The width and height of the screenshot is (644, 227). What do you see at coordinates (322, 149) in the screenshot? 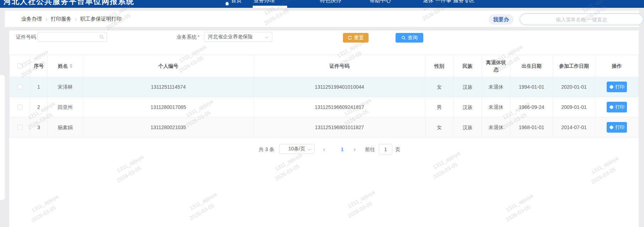
I see `pagination: 共 3 条 10条/页 ‹ 1 › 前往 页` at bounding box center [322, 149].